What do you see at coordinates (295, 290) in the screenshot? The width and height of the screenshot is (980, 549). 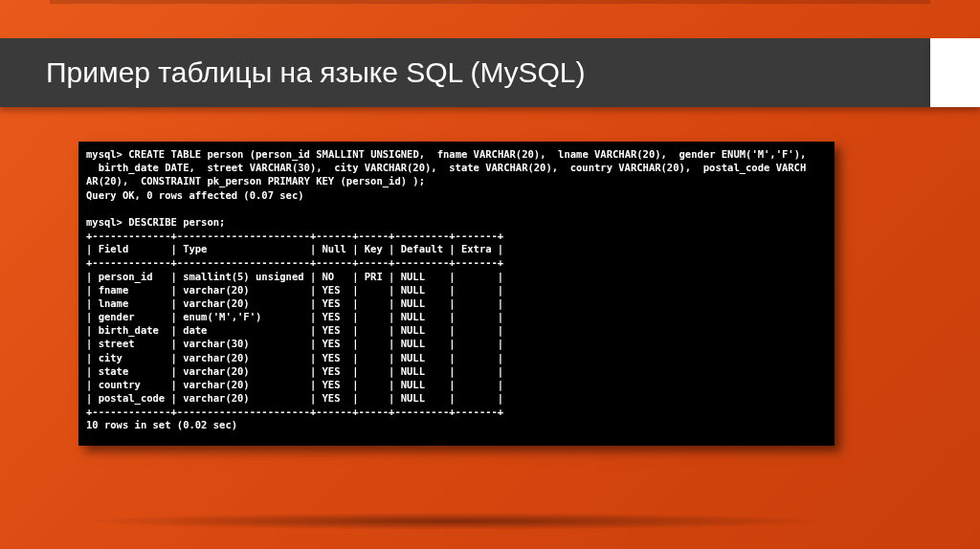 I see `table-row: | fname | varchar(20) | YES | | NULL | |` at bounding box center [295, 290].